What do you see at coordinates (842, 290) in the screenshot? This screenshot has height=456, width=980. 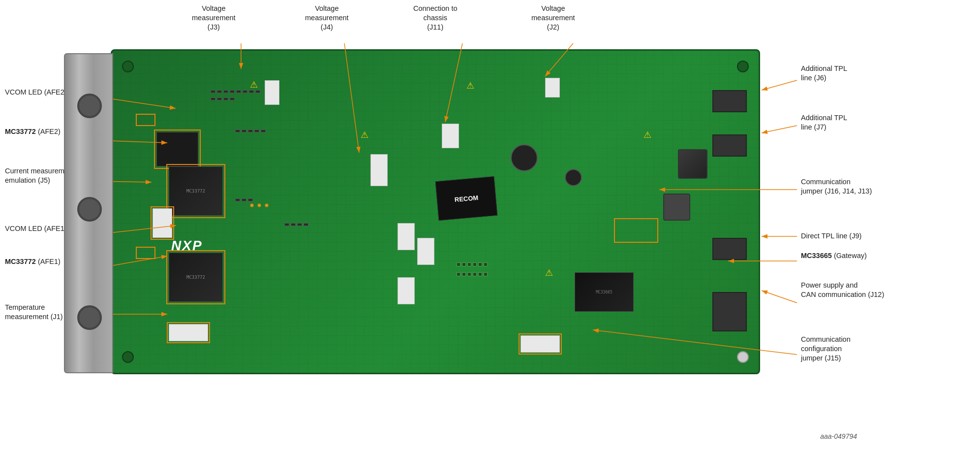 I see `label-power-can-j12: Power supply and CAN communication (J12)` at bounding box center [842, 290].